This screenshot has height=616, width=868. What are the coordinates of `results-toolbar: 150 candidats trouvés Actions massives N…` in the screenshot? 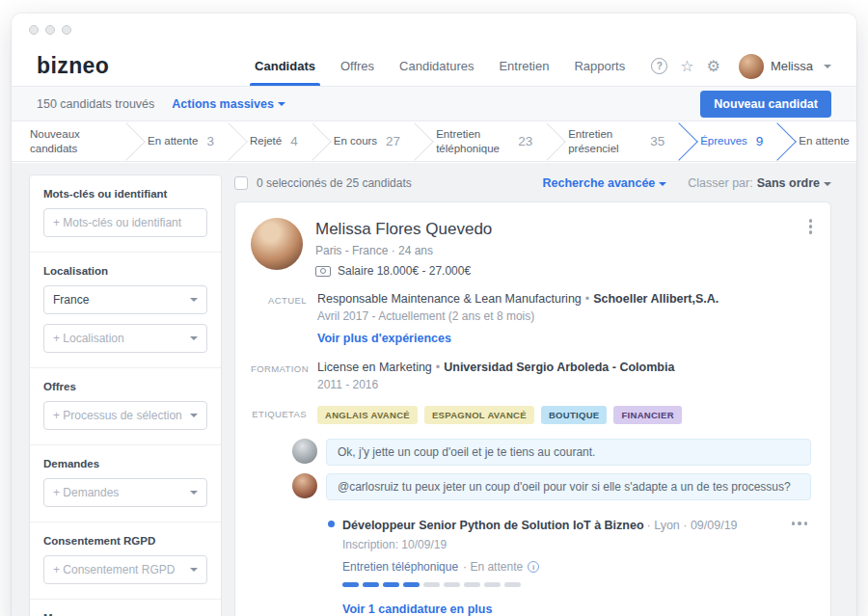 It's located at (434, 104).